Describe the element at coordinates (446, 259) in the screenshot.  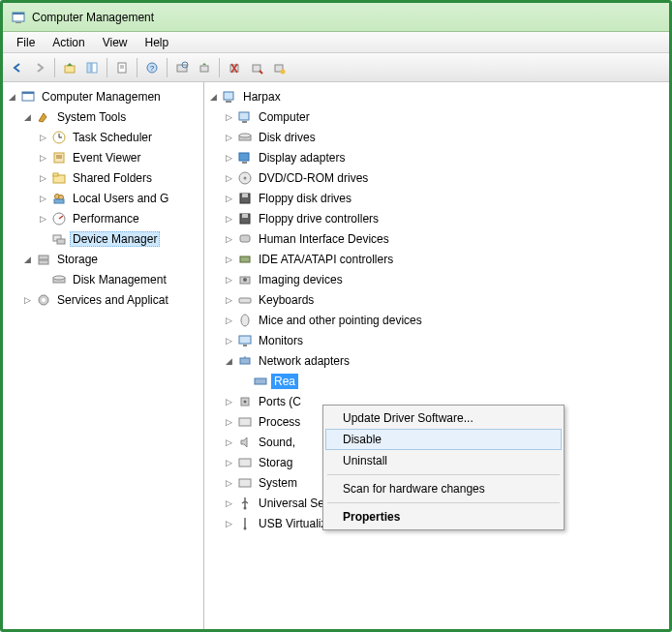
I see `device-category: ▷IDE ATA/ATAPI controllers` at that location.